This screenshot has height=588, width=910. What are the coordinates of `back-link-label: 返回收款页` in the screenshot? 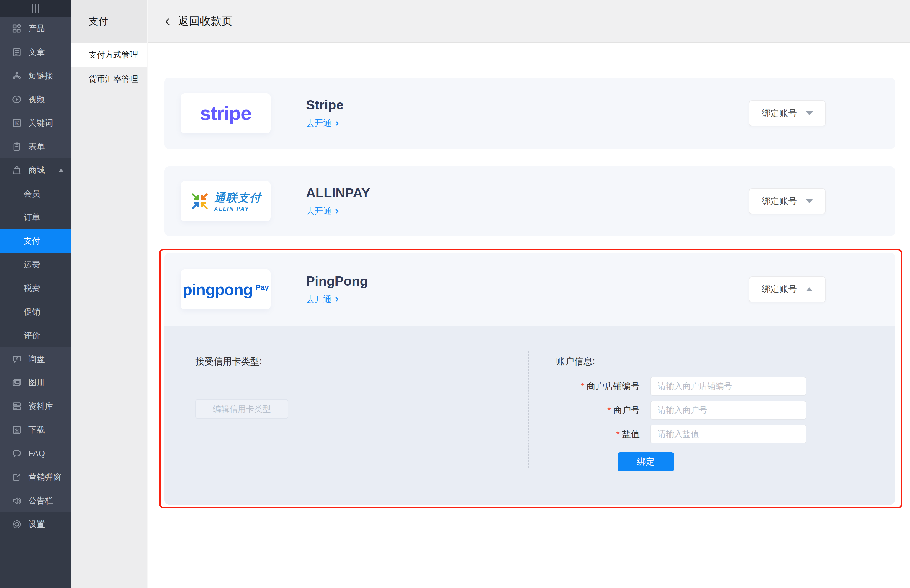 It's located at (205, 21).